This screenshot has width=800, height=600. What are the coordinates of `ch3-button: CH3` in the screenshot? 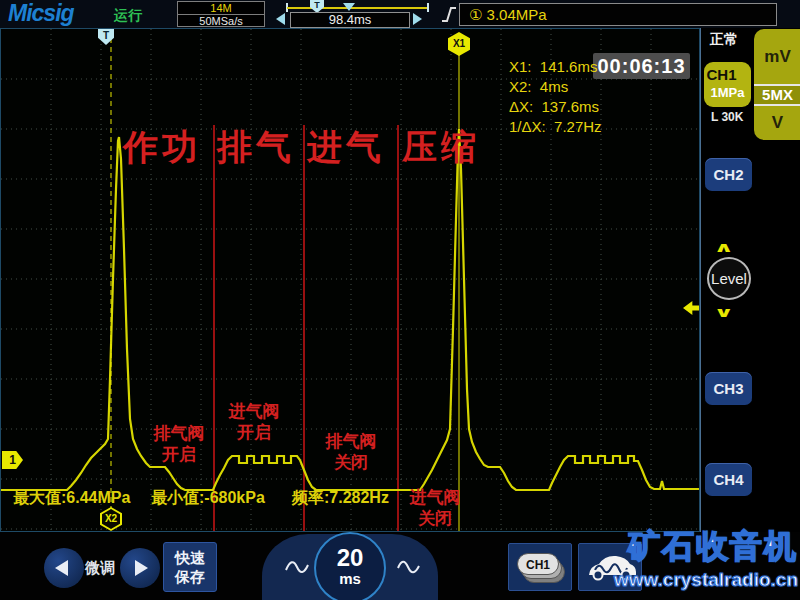 It's located at (728, 388).